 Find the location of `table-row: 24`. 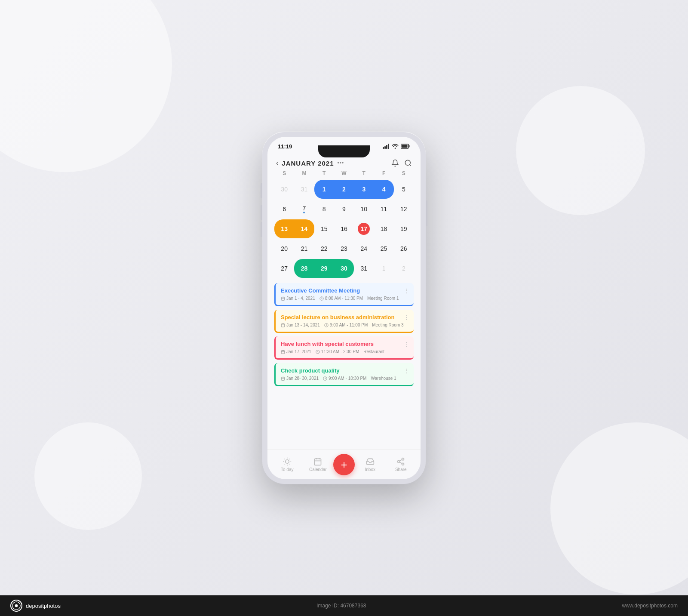

table-row: 24 is located at coordinates (364, 249).